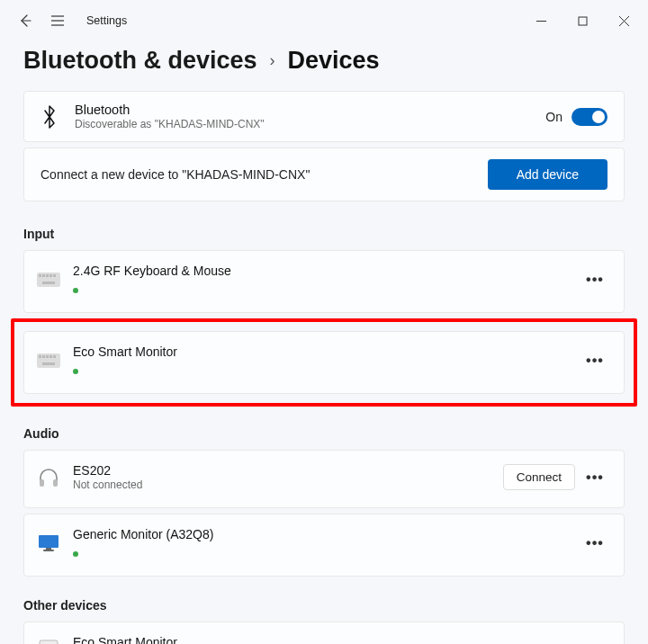 The width and height of the screenshot is (648, 644). Describe the element at coordinates (324, 545) in the screenshot. I see `device-row-generic-monitor: Generic Monitor (A32Q8) •••` at that location.